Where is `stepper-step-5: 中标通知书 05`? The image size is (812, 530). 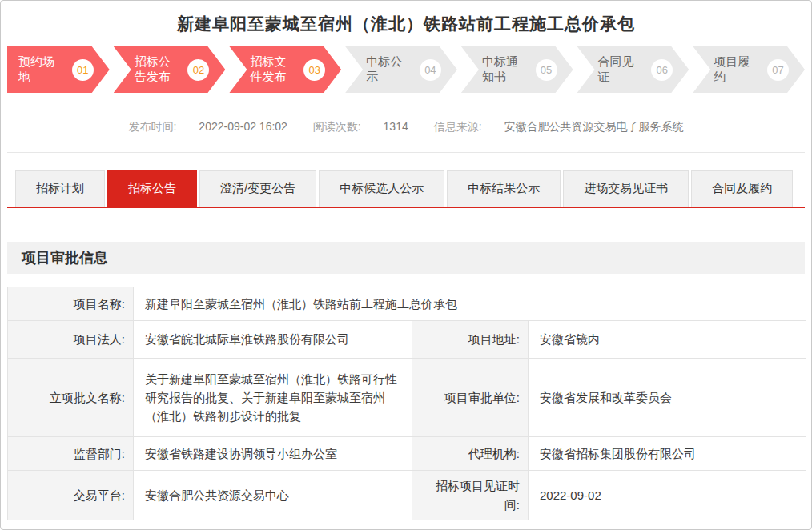 stepper-step-5: 中标通知书 05 is located at coordinates (517, 70).